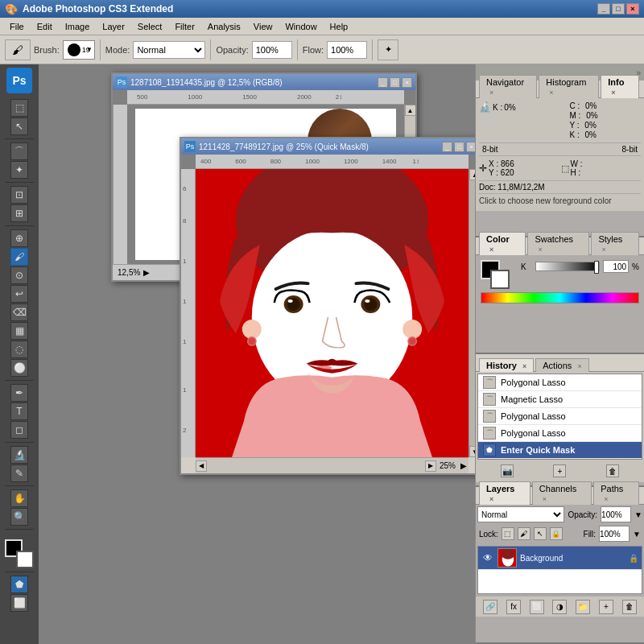 This screenshot has height=644, width=644. Describe the element at coordinates (560, 451) in the screenshot. I see `history-item-5: ⬟ Enter Quick Mask` at that location.